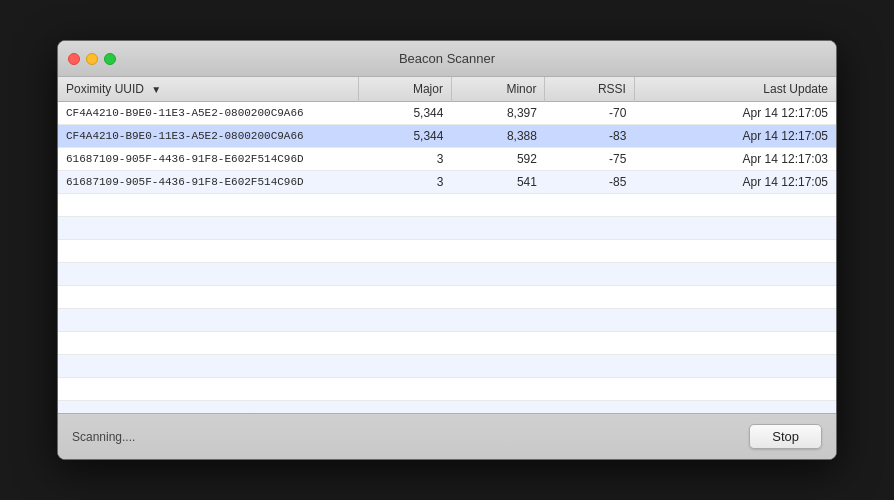 Image resolution: width=894 pixels, height=500 pixels. What do you see at coordinates (104, 437) in the screenshot?
I see `scanning-status: Scanning....` at bounding box center [104, 437].